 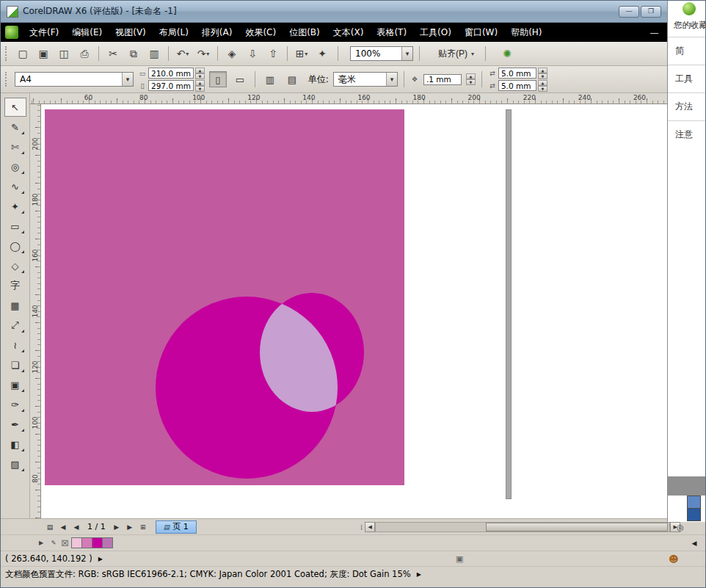 What do you see at coordinates (526, 32) in the screenshot?
I see `menu-item: 帮助(H)` at bounding box center [526, 32].